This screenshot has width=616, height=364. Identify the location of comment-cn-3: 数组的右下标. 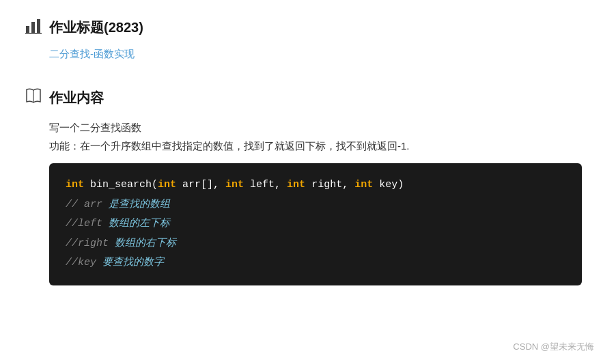
(142, 243).